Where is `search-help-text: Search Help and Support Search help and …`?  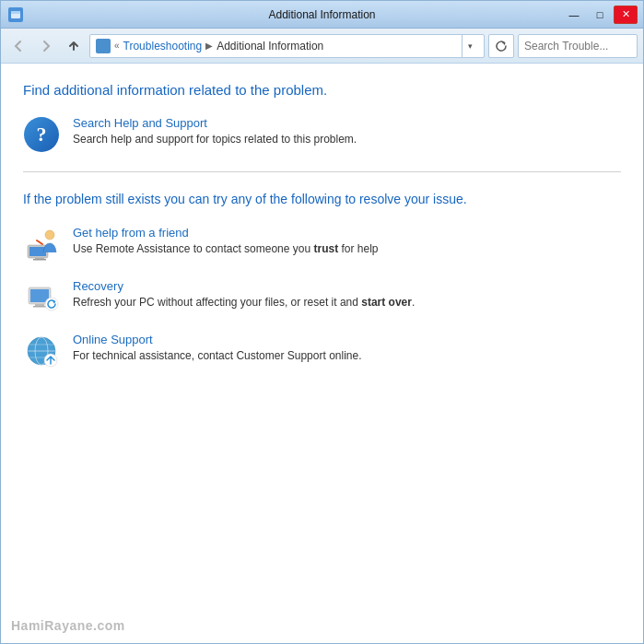
search-help-text: Search Help and Support Search help and … is located at coordinates (215, 132).